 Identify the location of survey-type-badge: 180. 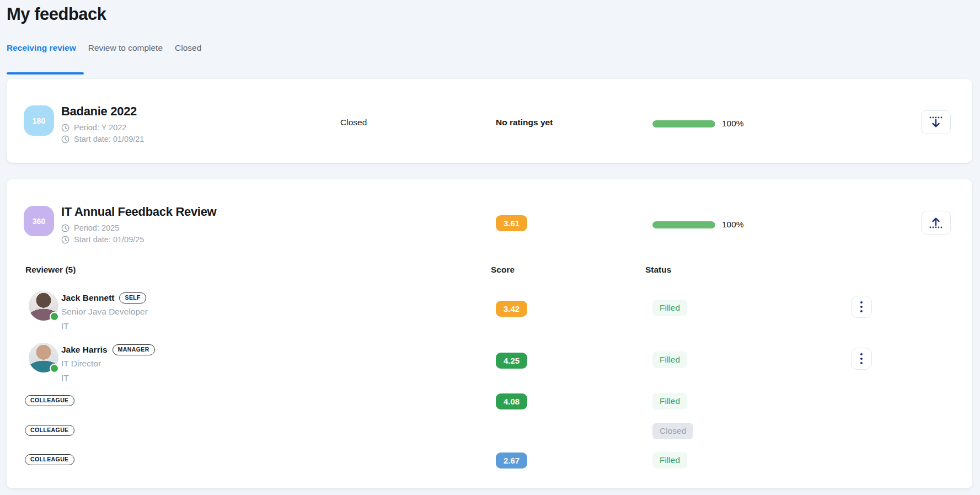
(39, 120).